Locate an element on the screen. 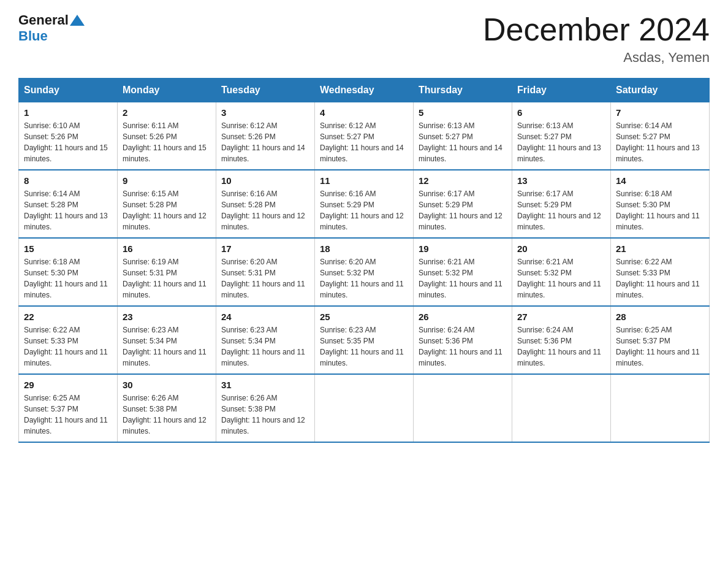 This screenshot has height=563, width=728. calendar-cell: 26Sunrise: 6:24 AMSunset: 5:36 PMDayligh… is located at coordinates (463, 340).